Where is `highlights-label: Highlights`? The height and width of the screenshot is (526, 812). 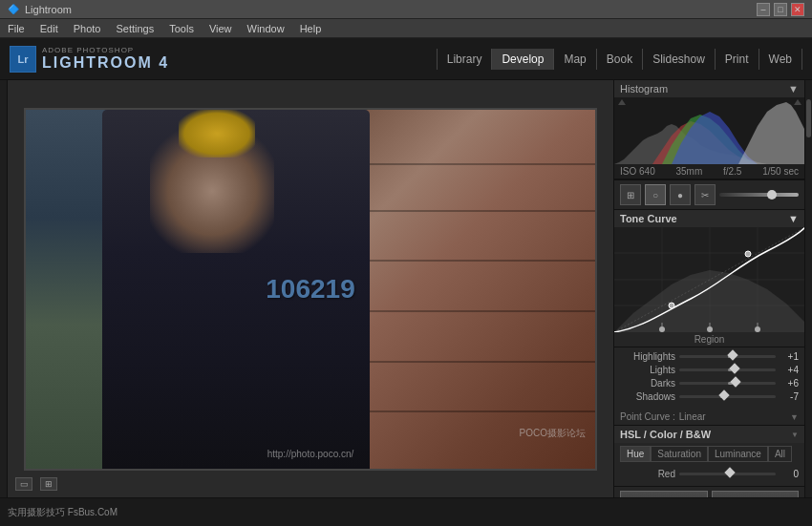
highlights-label: Highlights is located at coordinates (648, 357).